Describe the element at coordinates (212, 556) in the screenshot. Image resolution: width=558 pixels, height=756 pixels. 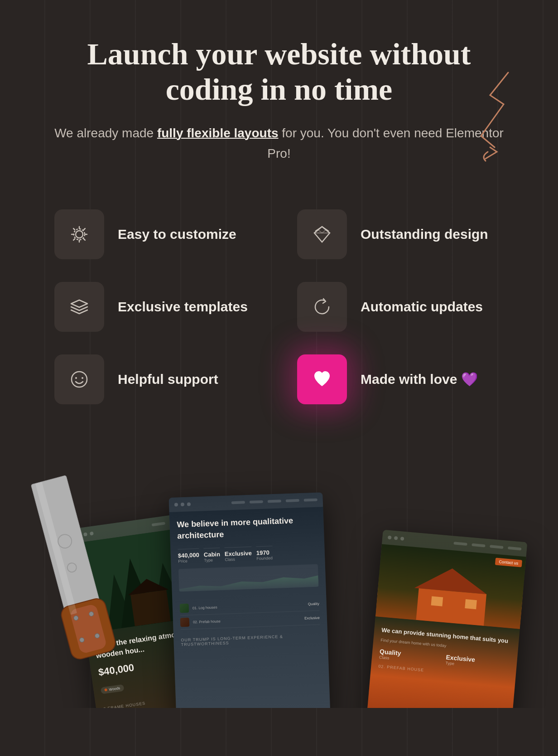
I see `sc-center-stat-cabin: CabinType` at that location.